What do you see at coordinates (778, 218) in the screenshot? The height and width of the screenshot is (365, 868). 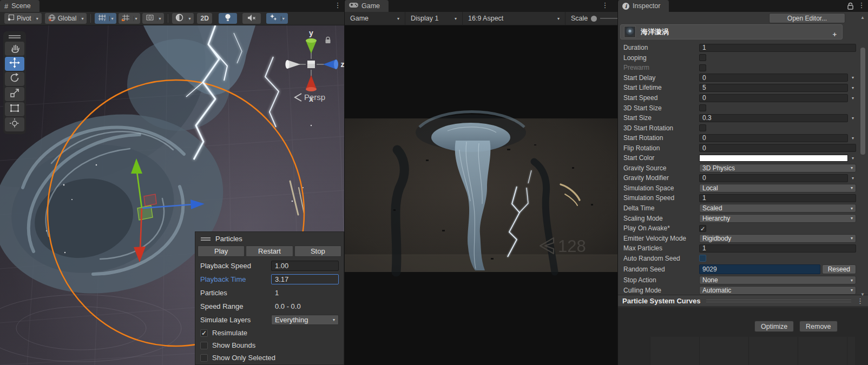 I see `dropdown-scaling-mode: Hierarchy▾` at bounding box center [778, 218].